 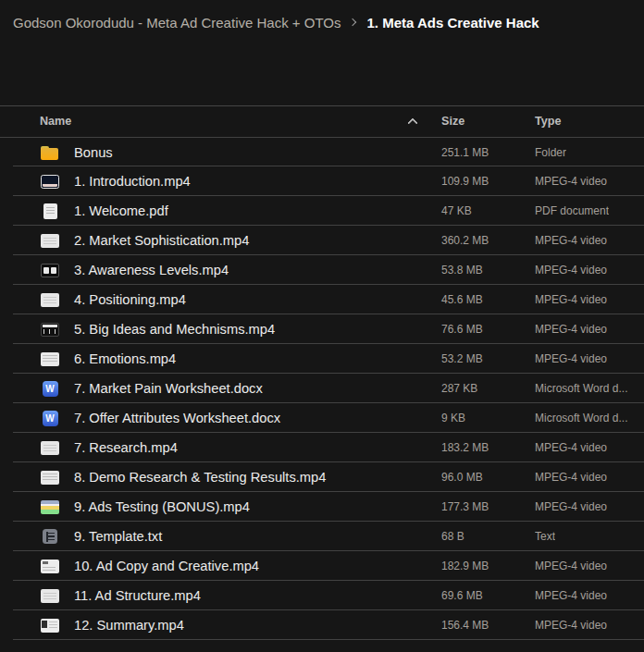 I want to click on file-name: 6. Emotions.mp4, so click(x=125, y=359).